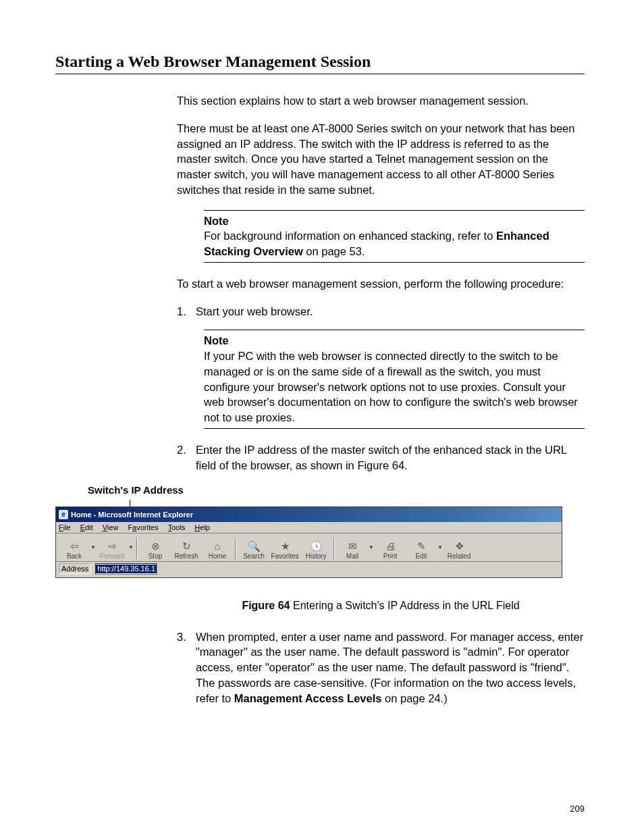 Image resolution: width=644 pixels, height=834 pixels. I want to click on note-1: Note For background information on enhan…, so click(394, 236).